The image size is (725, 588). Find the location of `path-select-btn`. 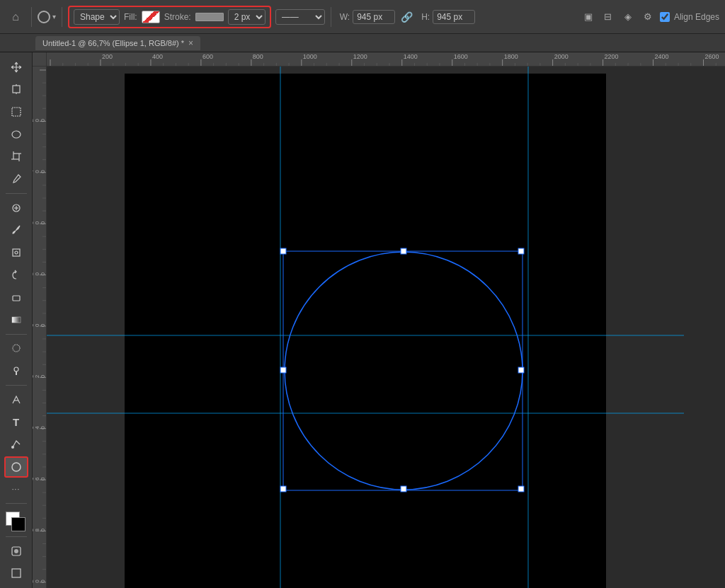

path-select-btn is located at coordinates (16, 444).